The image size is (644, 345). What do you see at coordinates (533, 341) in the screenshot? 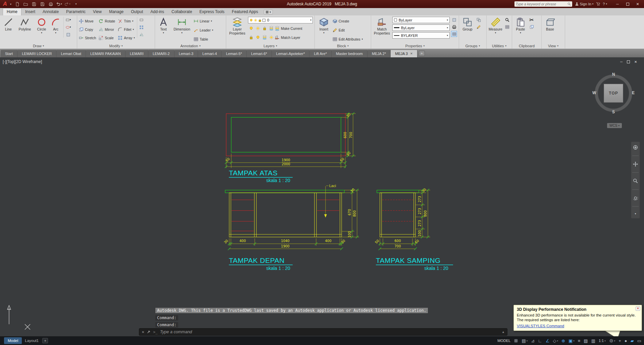
I see `infer-constraints-icon: ⊿` at bounding box center [533, 341].